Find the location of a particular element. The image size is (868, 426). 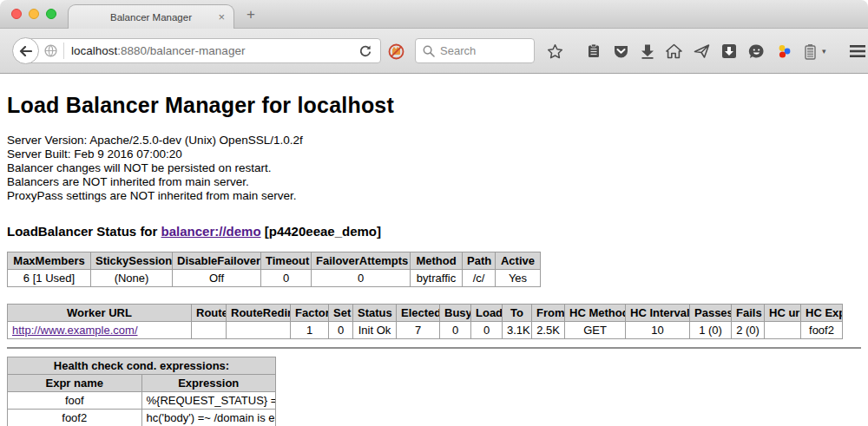

status-heading: LoadBalancer Status for balancer://demo … is located at coordinates (434, 231).